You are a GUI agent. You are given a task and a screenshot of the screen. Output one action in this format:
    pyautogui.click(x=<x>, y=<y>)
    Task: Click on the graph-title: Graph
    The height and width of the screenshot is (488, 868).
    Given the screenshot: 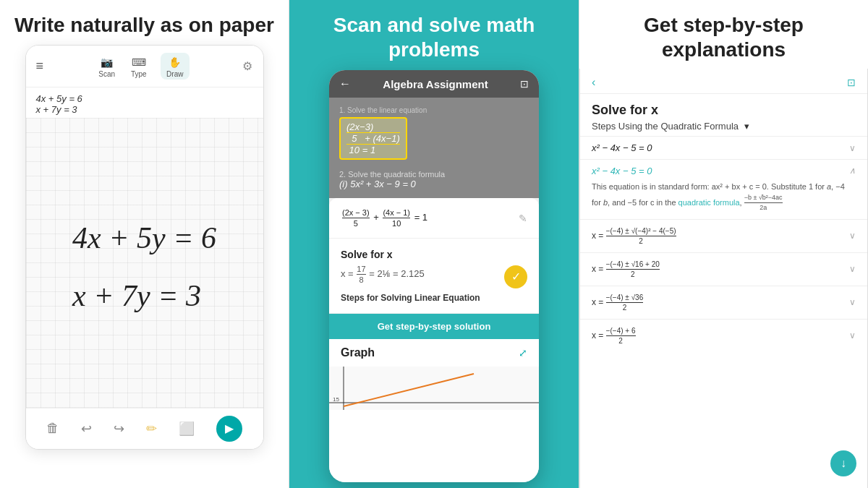 What is the action you would take?
    pyautogui.click(x=357, y=353)
    